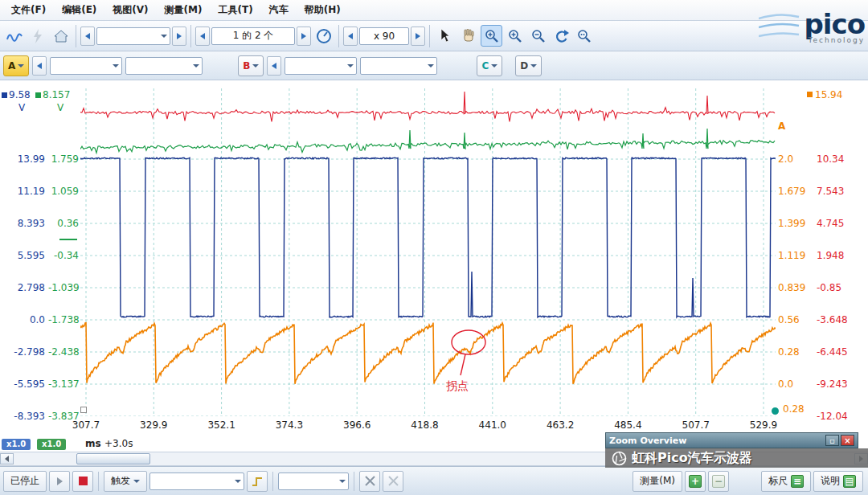  What do you see at coordinates (469, 35) in the screenshot?
I see `hand-icon` at bounding box center [469, 35].